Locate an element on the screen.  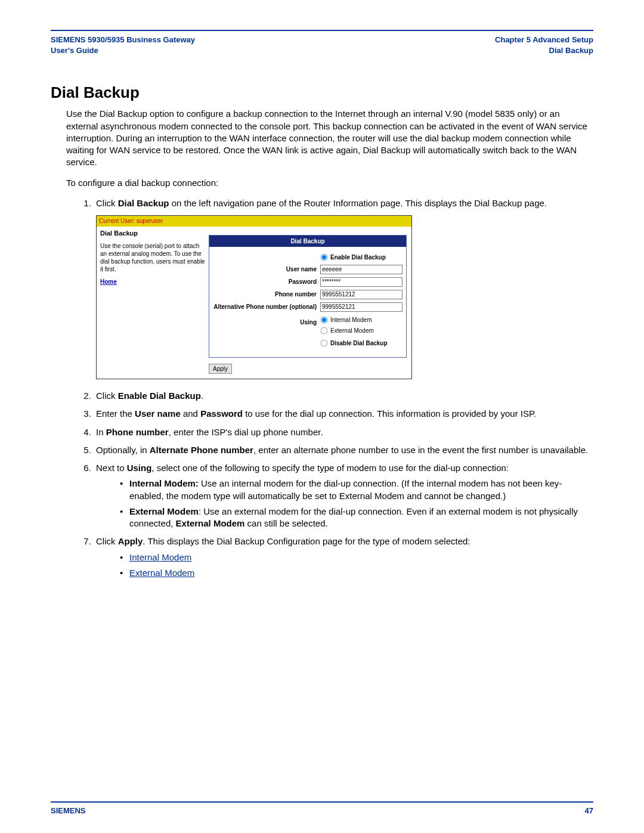
ui-sidebar: Dial Backup Use the console (serial) por… is located at coordinates (153, 303).